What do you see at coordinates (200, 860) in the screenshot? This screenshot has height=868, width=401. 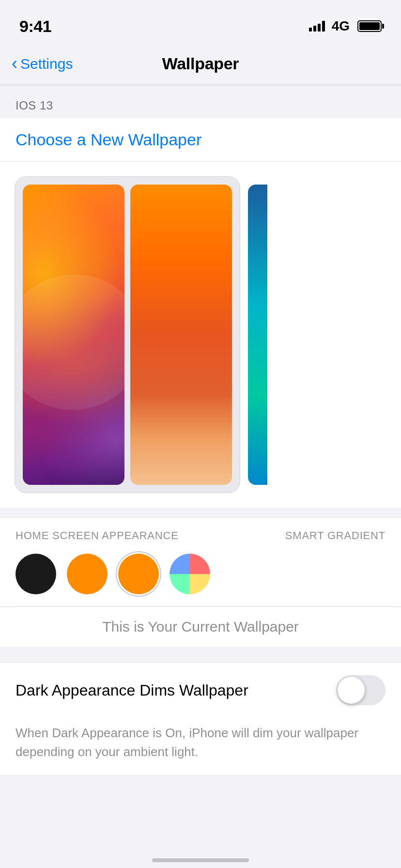 I see `home-indicator` at bounding box center [200, 860].